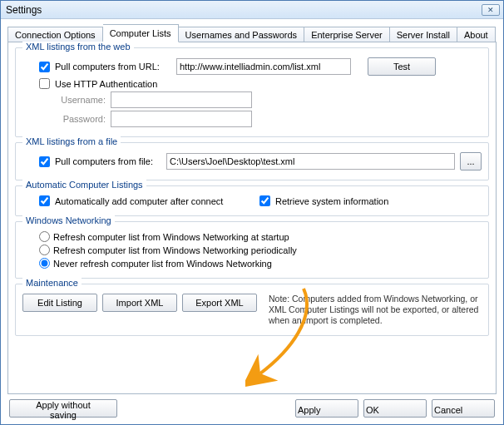 This screenshot has width=504, height=425. I want to click on import-xml-button: Import XML, so click(140, 303).